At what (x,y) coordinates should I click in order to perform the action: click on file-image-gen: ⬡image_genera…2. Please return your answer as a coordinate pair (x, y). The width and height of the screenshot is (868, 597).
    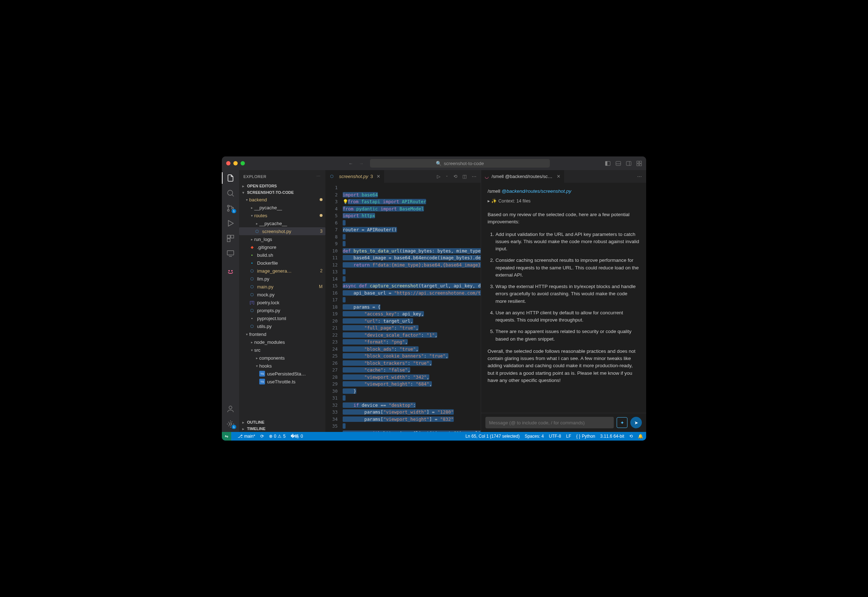
    Looking at the image, I should click on (282, 271).